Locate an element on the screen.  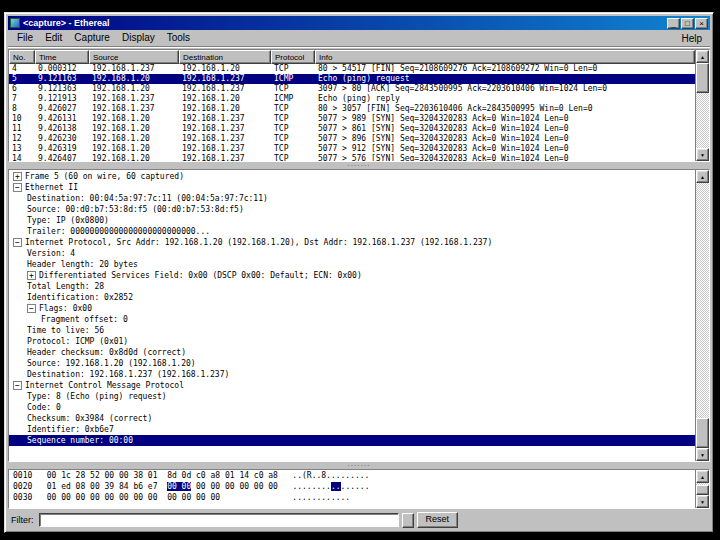
hex-ascii-selected: .. is located at coordinates (336, 486).